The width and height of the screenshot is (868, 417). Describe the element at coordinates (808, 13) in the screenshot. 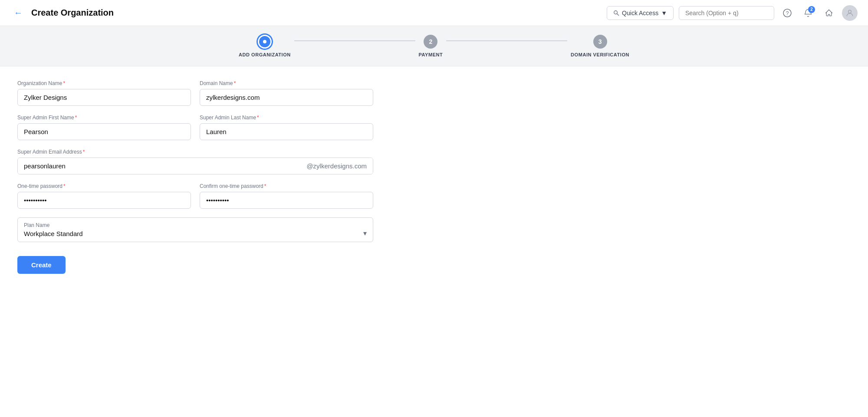

I see `notifications-button: 2` at that location.